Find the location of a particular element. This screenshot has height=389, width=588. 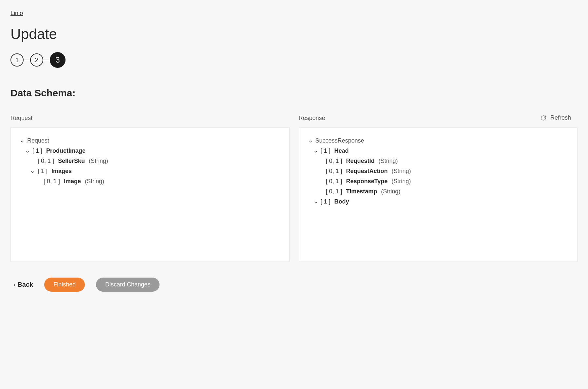

field-name: ProductImage is located at coordinates (66, 151).